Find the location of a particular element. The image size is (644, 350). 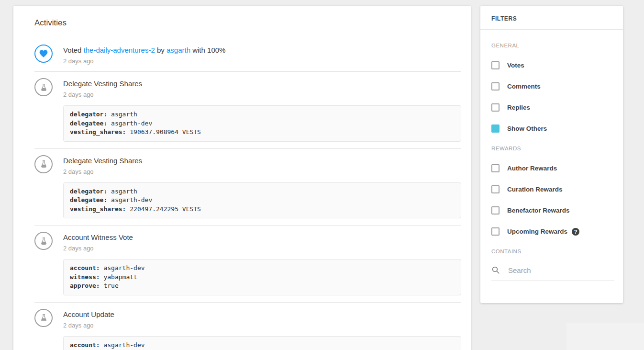

section-label-general: GENERAL is located at coordinates (553, 45).